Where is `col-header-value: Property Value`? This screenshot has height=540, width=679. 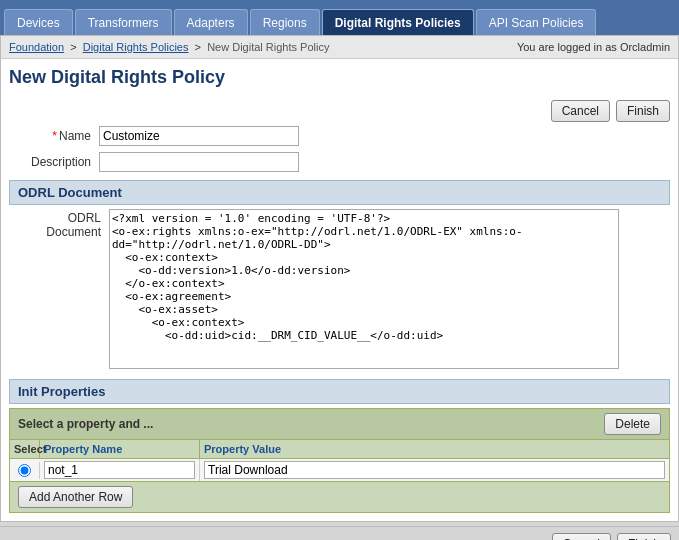
col-header-value: Property Value is located at coordinates (434, 449).